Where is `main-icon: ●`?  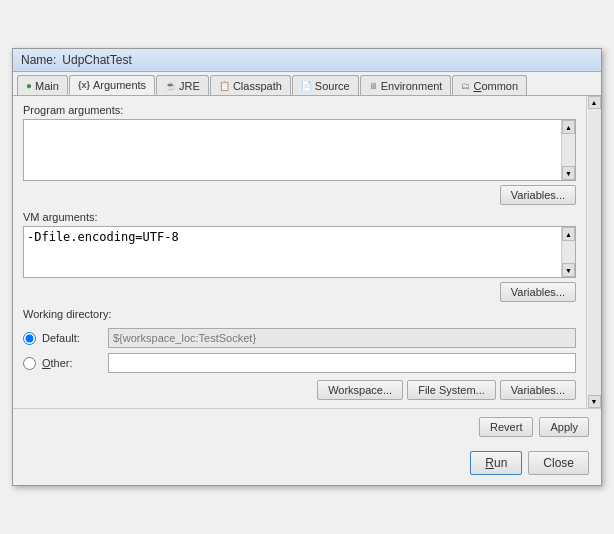
main-icon: ● is located at coordinates (29, 86).